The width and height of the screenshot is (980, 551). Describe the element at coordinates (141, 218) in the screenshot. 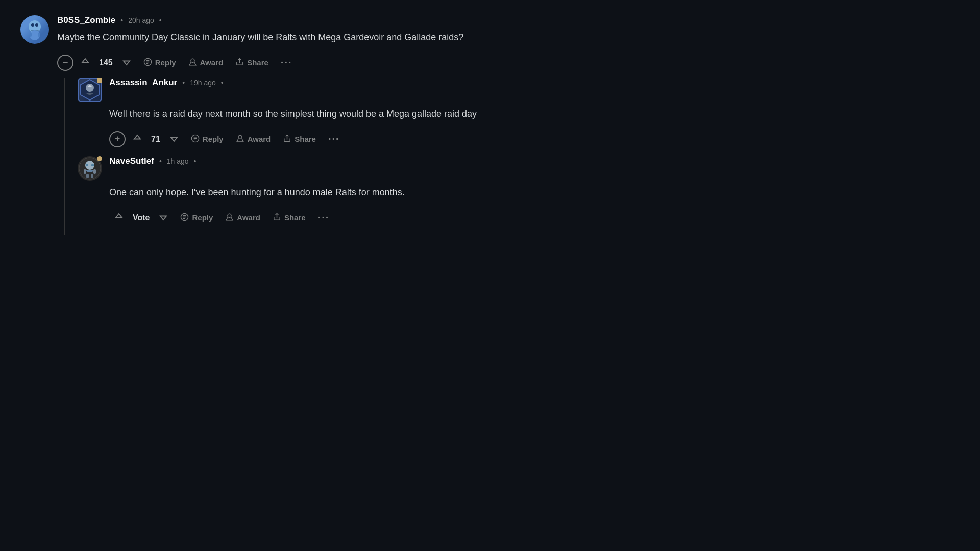

I see `vote-label: Vote` at that location.